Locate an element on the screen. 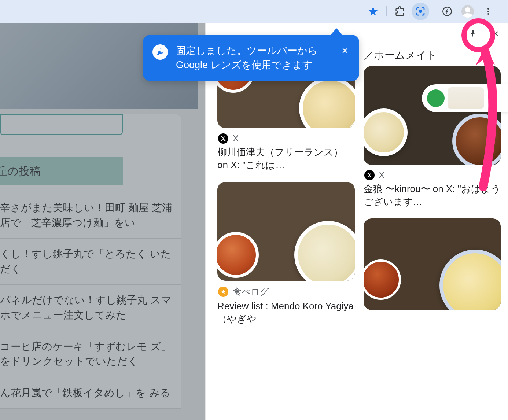  close-panel-button: × is located at coordinates (496, 34).